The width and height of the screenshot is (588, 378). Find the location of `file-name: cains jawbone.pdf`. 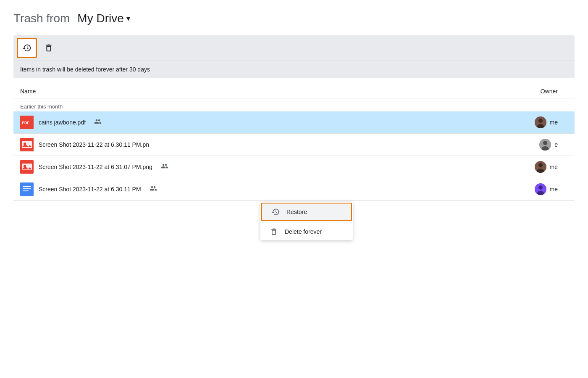

file-name: cains jawbone.pdf is located at coordinates (62, 122).